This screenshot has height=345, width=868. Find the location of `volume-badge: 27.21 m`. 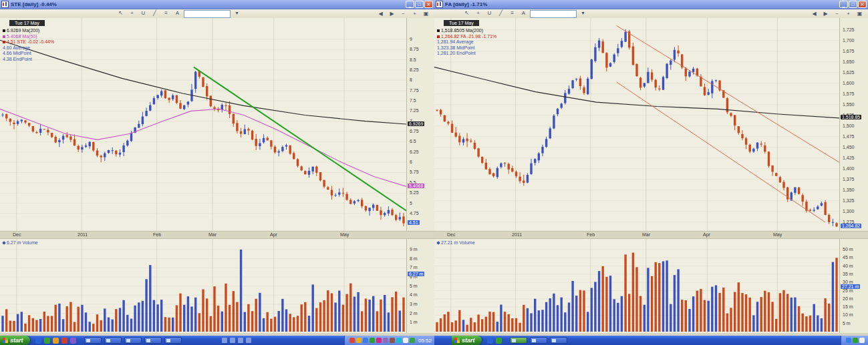

volume-badge: 27.21 m is located at coordinates (850, 287).